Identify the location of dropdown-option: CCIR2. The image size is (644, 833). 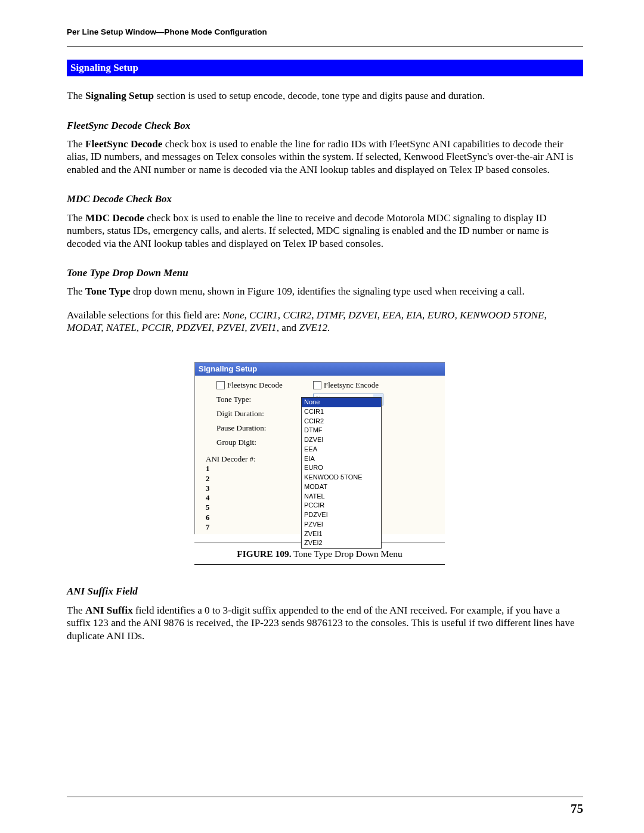
(341, 422).